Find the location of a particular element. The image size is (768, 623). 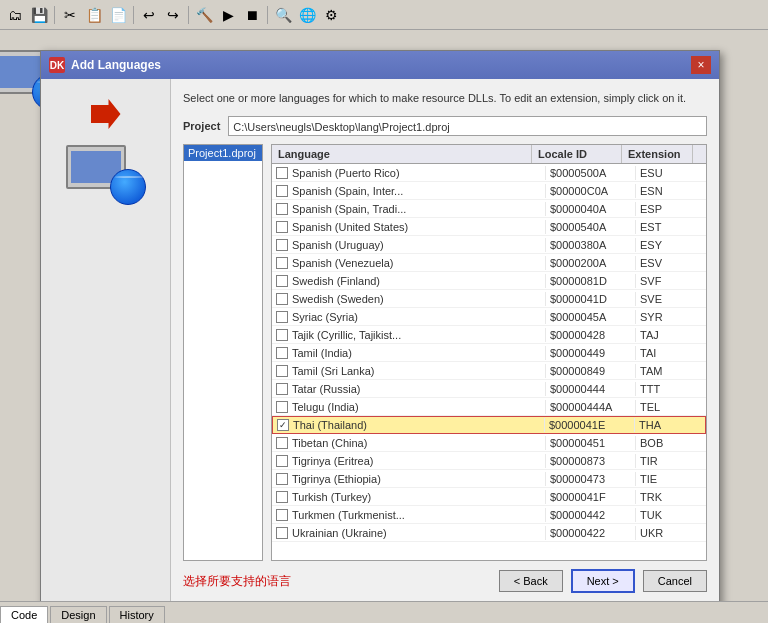

language-name: Thai (Thailand) is located at coordinates (330, 425).